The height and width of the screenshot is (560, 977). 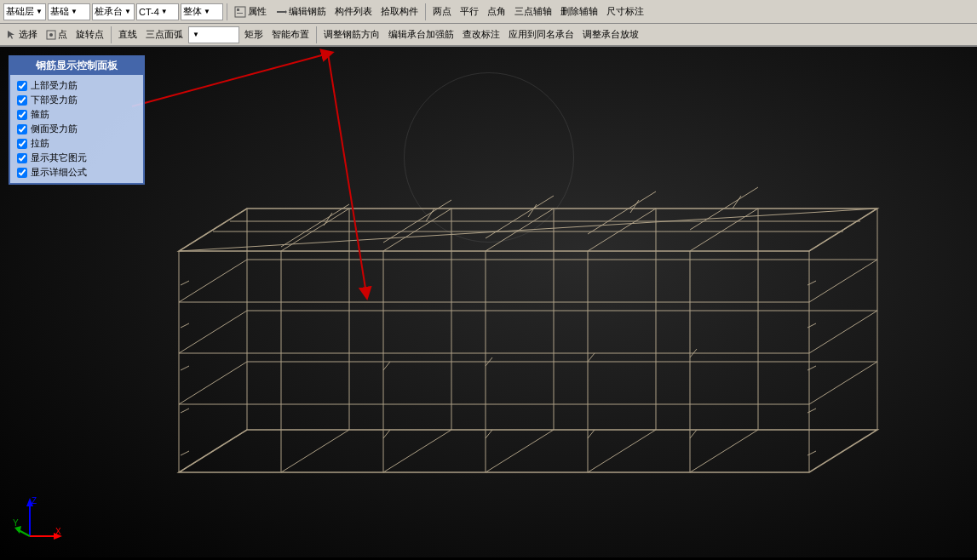 I want to click on dimension-button: 尺寸标注, so click(x=625, y=12).